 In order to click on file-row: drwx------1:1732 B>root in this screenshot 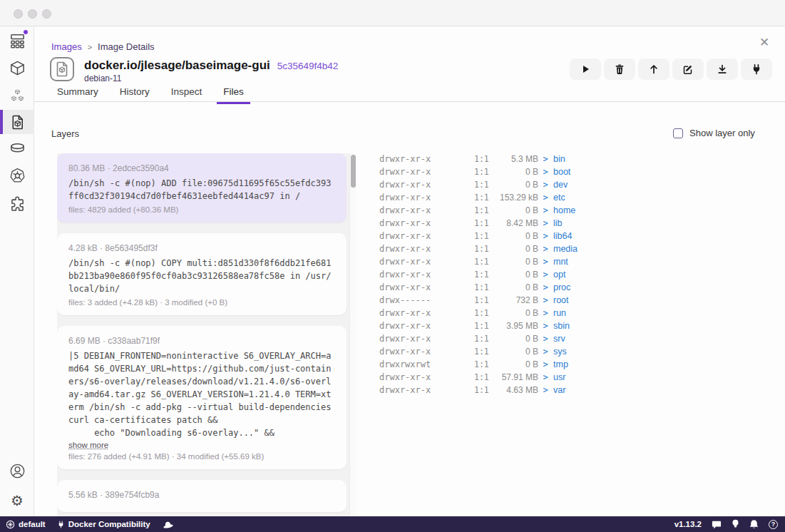, I will do `click(533, 300)`.